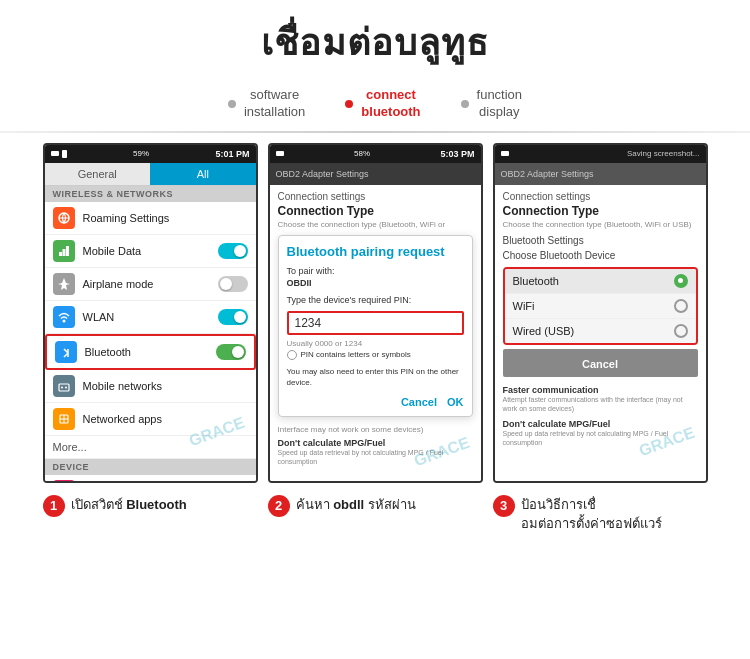 This screenshot has height=659, width=750. What do you see at coordinates (492, 104) in the screenshot?
I see `step-function: function display` at bounding box center [492, 104].